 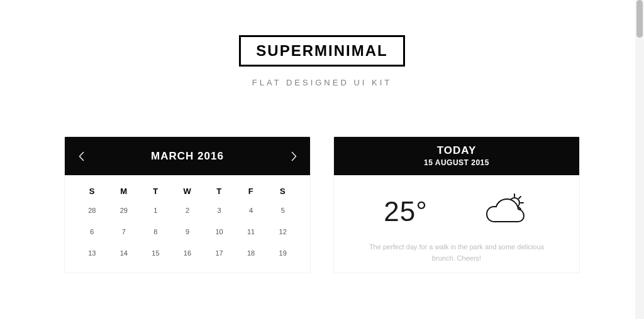 I want to click on calendar-cell: 6, so click(x=92, y=232).